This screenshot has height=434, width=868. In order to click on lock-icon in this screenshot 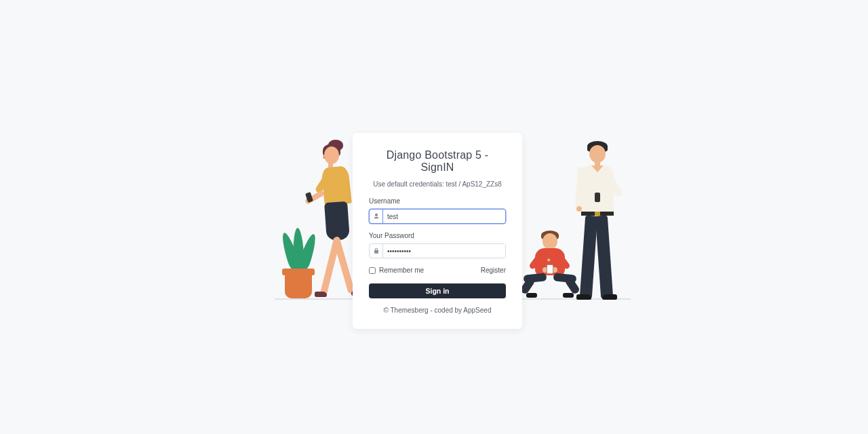, I will do `click(376, 251)`.